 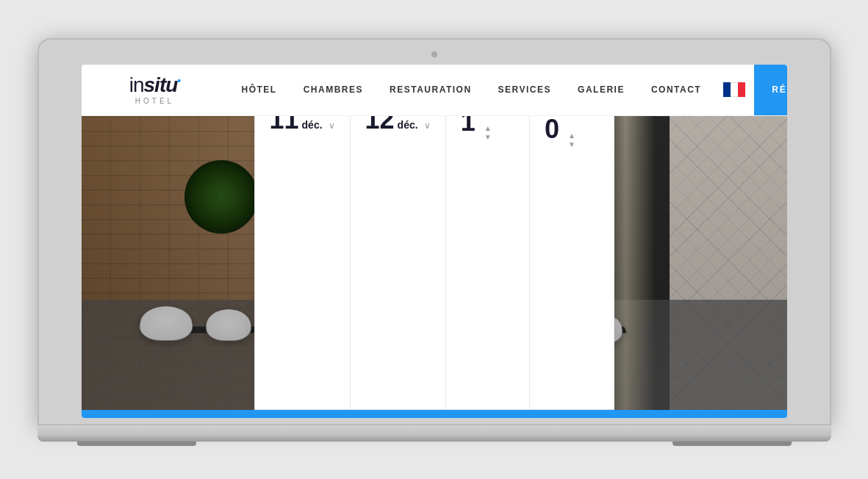 What do you see at coordinates (137, 85) in the screenshot?
I see `logo-in: in` at bounding box center [137, 85].